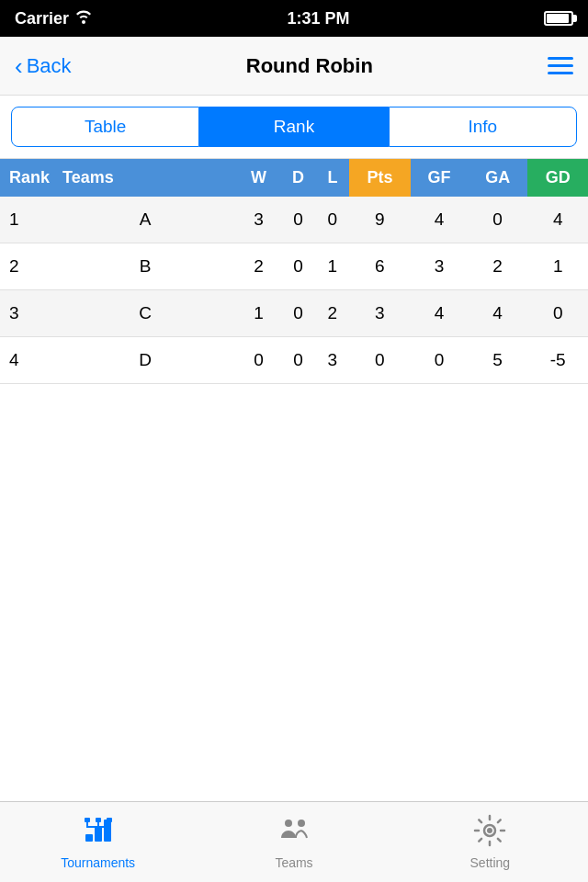 The image size is (588, 882). What do you see at coordinates (294, 220) in the screenshot?
I see `table-row: 1 A 3 0 0 9 4 0 4` at bounding box center [294, 220].